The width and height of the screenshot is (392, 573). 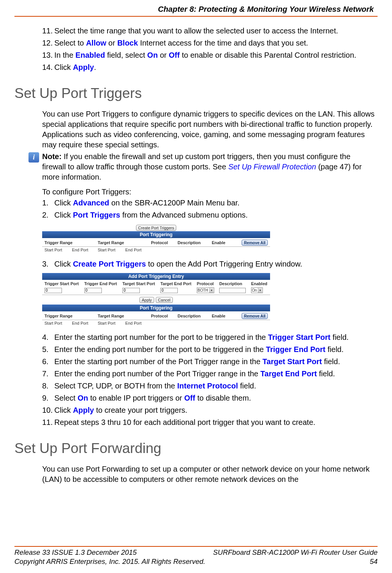 I want to click on list-item: 10.Click Apply to create your port trigg…, so click(x=208, y=410).